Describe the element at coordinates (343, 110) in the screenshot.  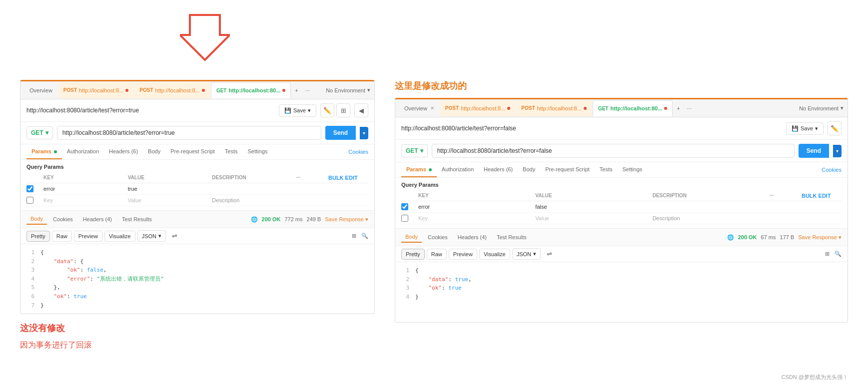
I see `copy-icon-btn: ⊞` at that location.